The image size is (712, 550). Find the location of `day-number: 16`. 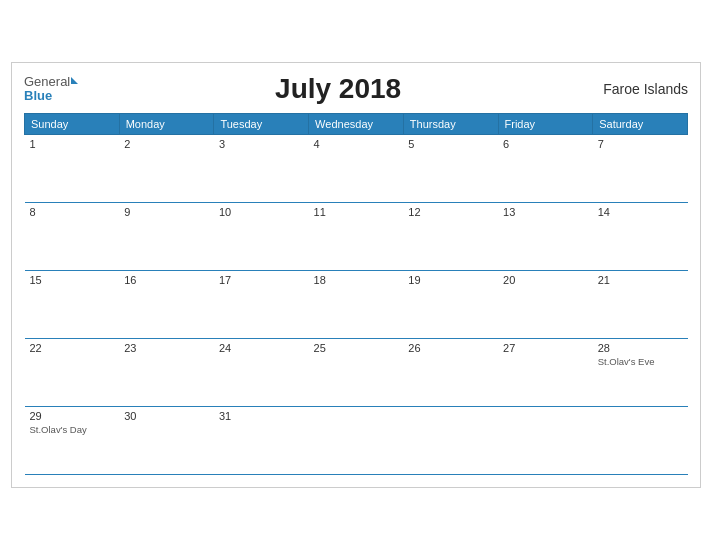

day-number: 16 is located at coordinates (166, 280).